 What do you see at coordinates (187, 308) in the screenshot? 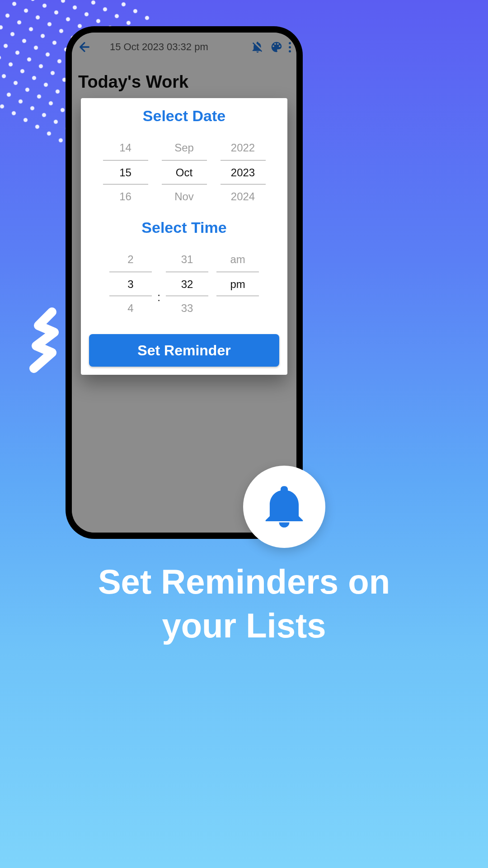
I see `minute-next: 33` at bounding box center [187, 308].